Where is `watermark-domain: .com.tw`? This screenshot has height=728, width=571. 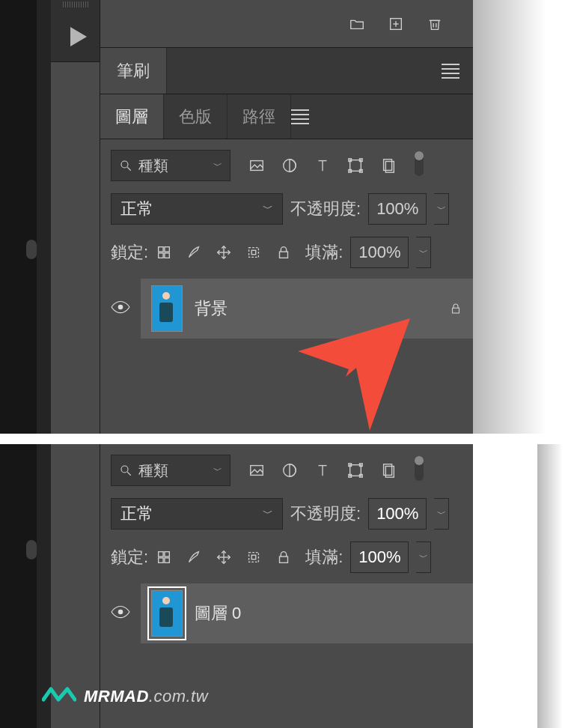
watermark-domain: .com.tw is located at coordinates (178, 697).